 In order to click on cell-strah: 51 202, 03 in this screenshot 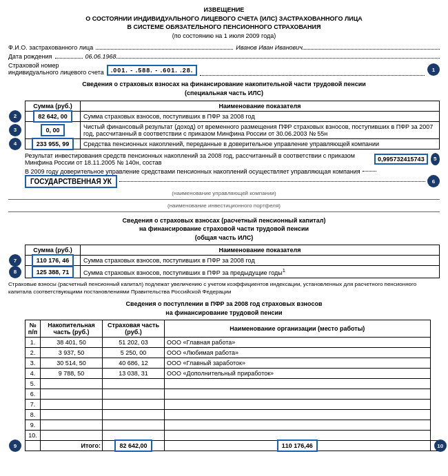, I will do `click(134, 343)`.